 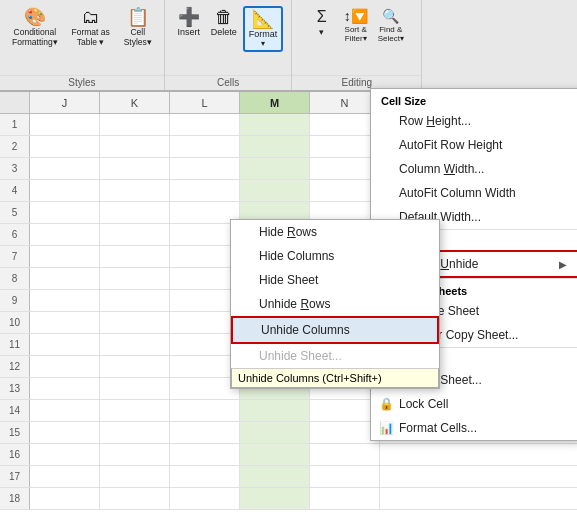 What do you see at coordinates (356, 82) in the screenshot?
I see `editing-group-label: Editing` at bounding box center [356, 82].